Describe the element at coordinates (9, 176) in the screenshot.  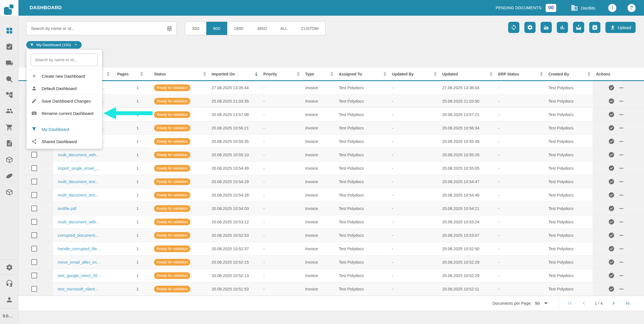
I see `sidebar-item-integrations-orbit-icon` at that location.